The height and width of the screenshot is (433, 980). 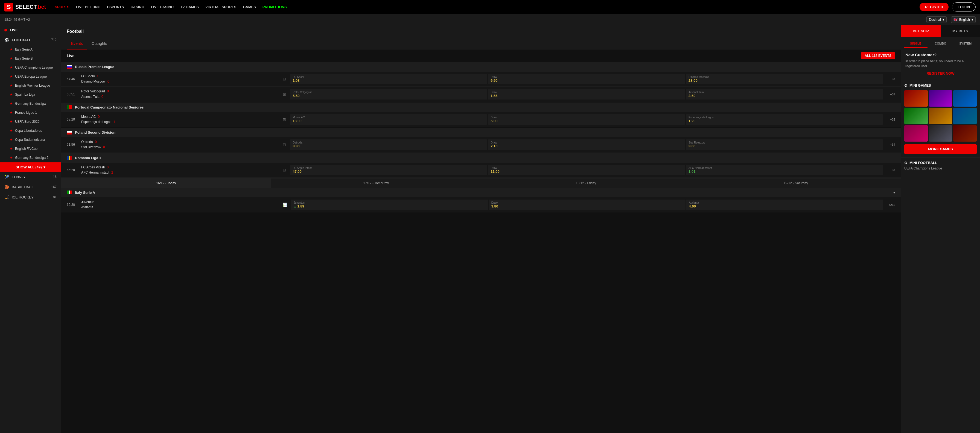 What do you see at coordinates (586, 183) in the screenshot?
I see `date-tab-friday: 18/12 - Friday` at bounding box center [586, 183].